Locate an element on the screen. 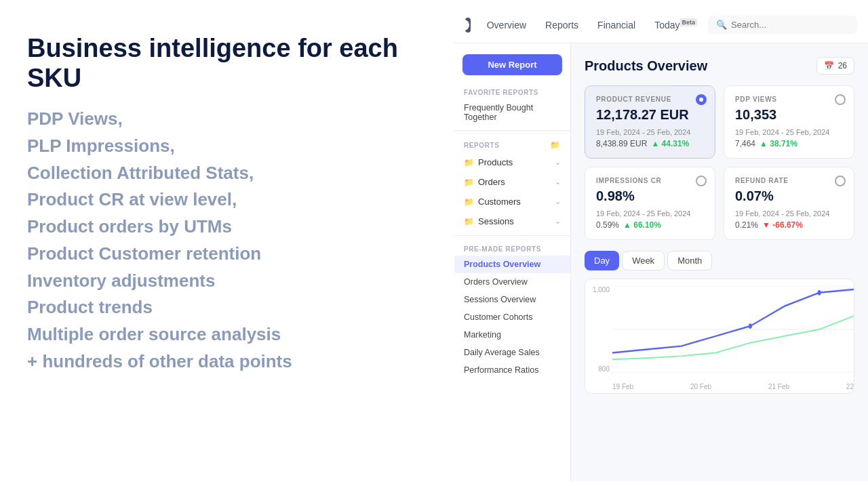 This screenshot has height=488, width=868. chart-y-label-1000: 1,000 is located at coordinates (599, 290).